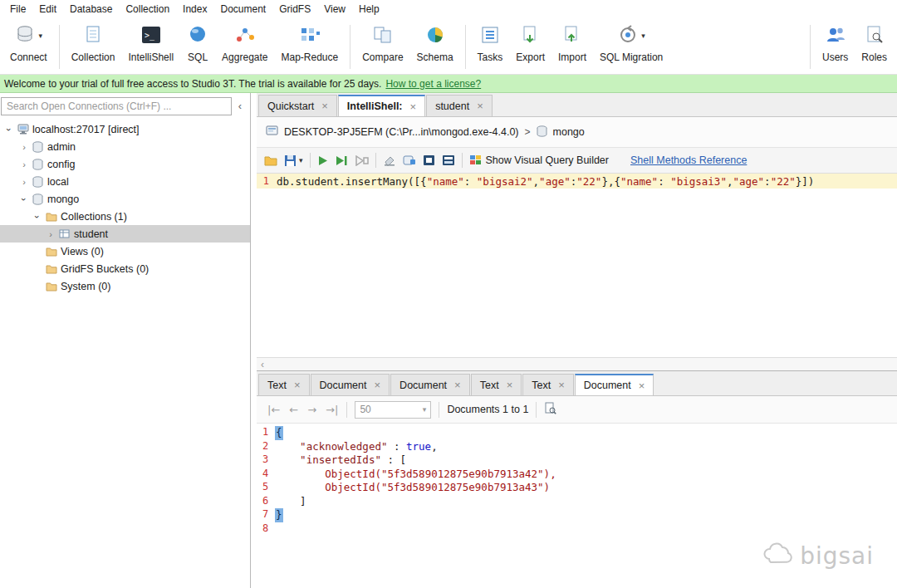 The height and width of the screenshot is (588, 897). Describe the element at coordinates (91, 9) in the screenshot. I see `menu-database: Database` at that location.